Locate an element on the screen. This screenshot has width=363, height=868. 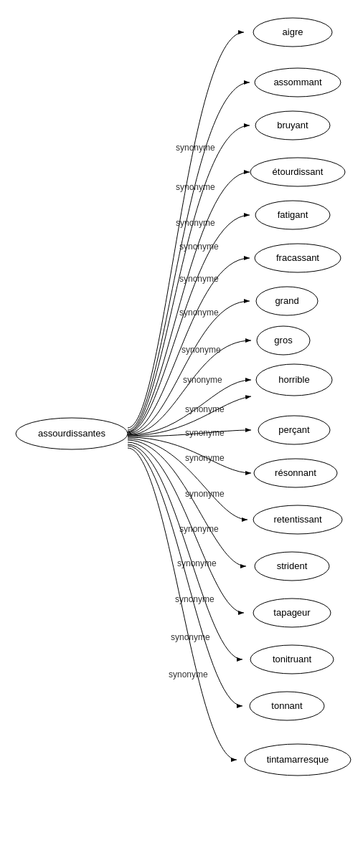
label-percant: perçant is located at coordinates (294, 430).